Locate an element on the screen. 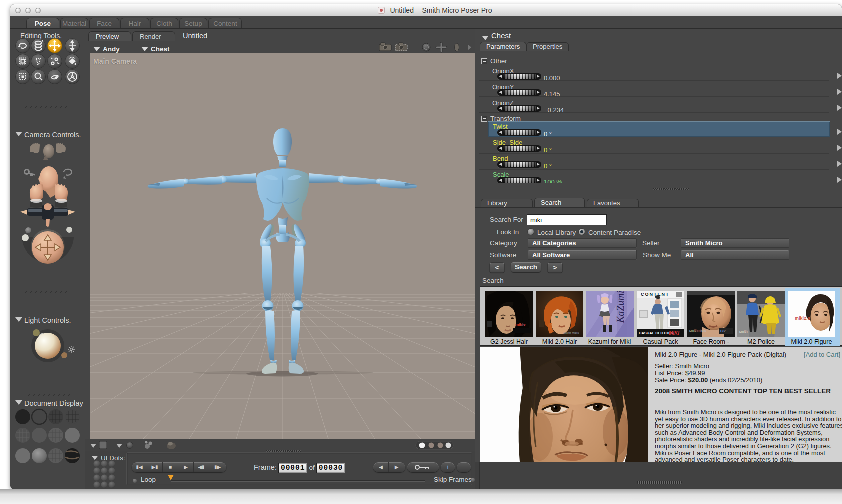 This screenshot has width=842, height=504. svg-text: KaZumi is located at coordinates (620, 307).